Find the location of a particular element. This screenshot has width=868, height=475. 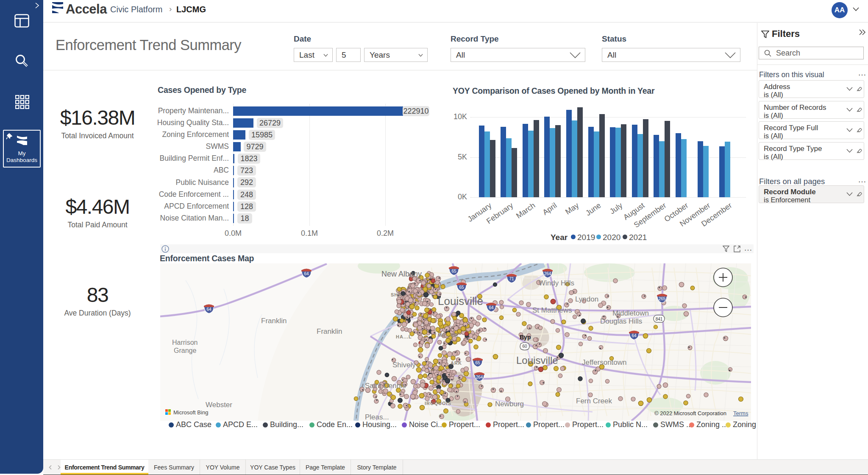

svg-text: Terms is located at coordinates (741, 413).